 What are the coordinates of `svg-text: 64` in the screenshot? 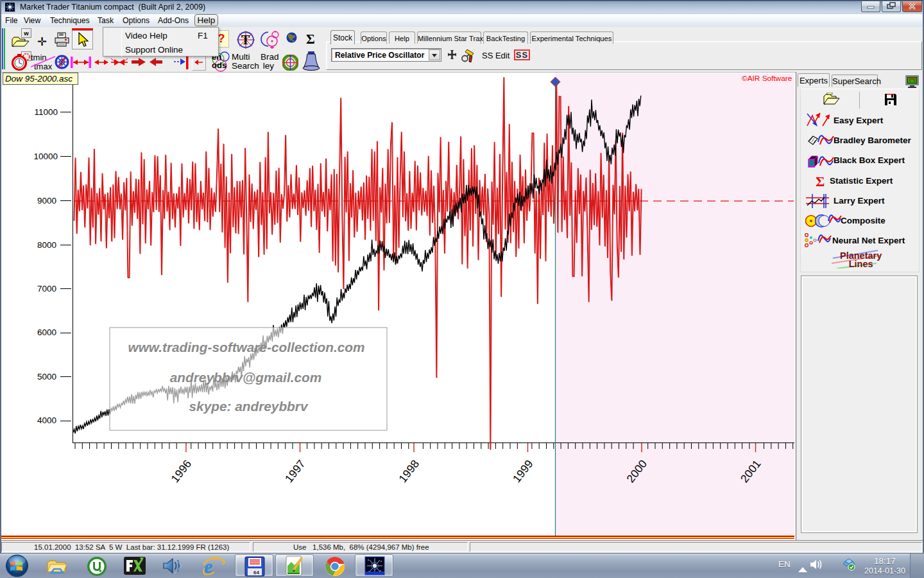 It's located at (257, 573).